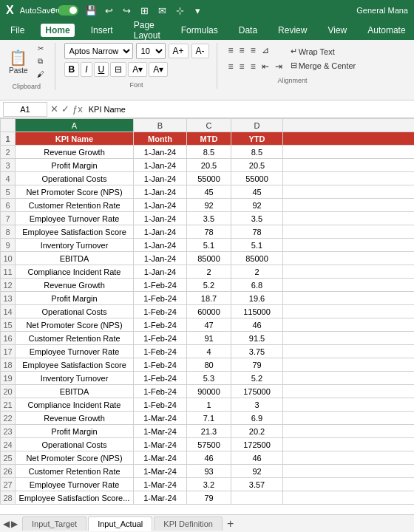 The image size is (414, 532). What do you see at coordinates (41, 74) in the screenshot?
I see `format-painter-button: 🖌` at bounding box center [41, 74].